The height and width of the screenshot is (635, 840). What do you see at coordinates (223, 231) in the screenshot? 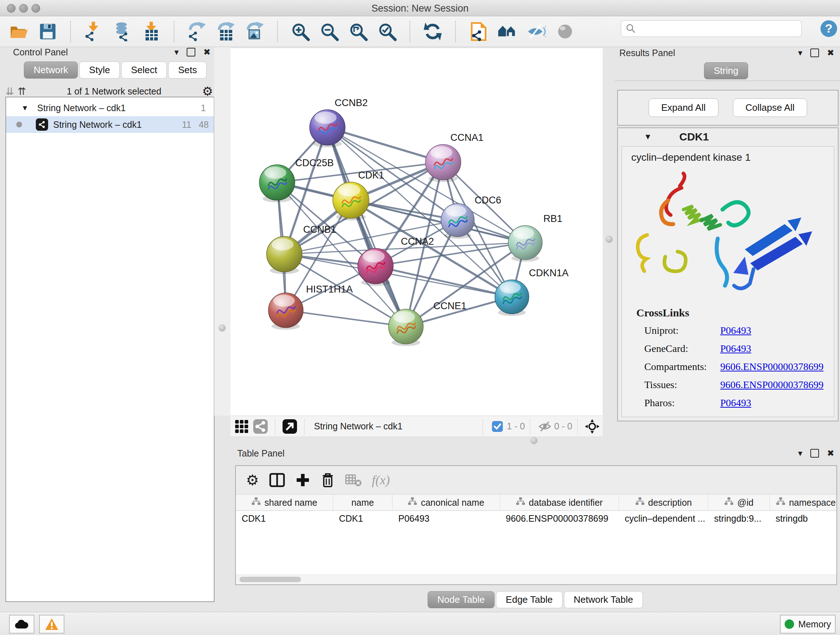
I see `left-splitter` at bounding box center [223, 231].